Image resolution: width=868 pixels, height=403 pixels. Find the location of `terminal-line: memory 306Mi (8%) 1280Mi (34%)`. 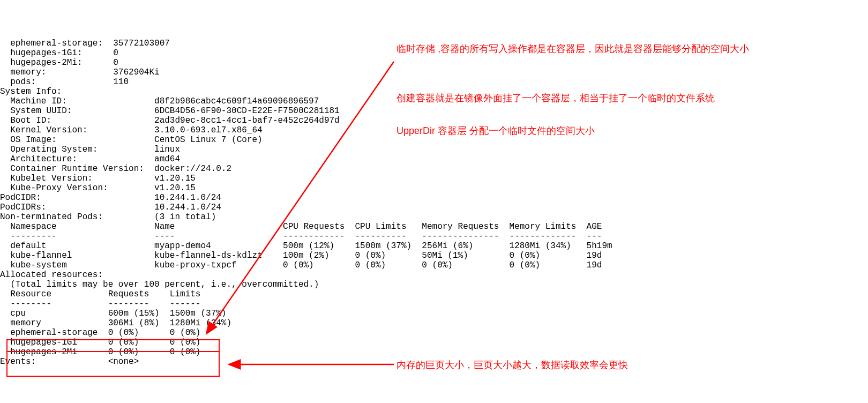

terminal-line: memory 306Mi (8%) 1280Mi (34%) is located at coordinates (434, 323).